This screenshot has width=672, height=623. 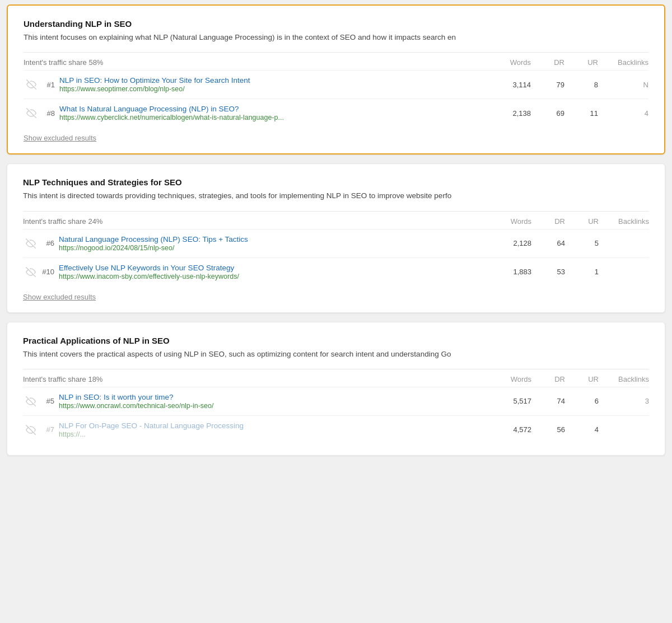 I want to click on traffic-label: Intent's traffic share 58%, so click(x=252, y=63).